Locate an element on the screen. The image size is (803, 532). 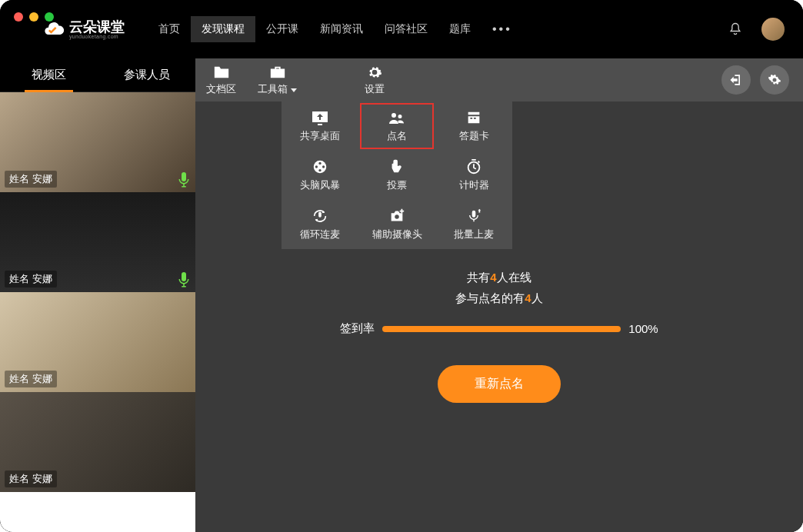
exit-icon is located at coordinates (736, 80).